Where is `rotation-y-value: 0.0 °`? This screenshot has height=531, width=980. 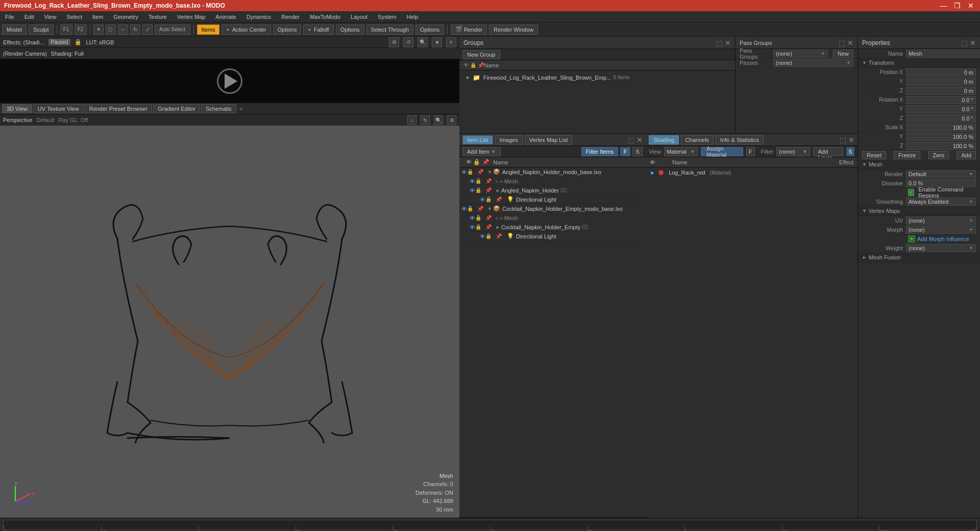 rotation-y-value: 0.0 ° is located at coordinates (941, 109).